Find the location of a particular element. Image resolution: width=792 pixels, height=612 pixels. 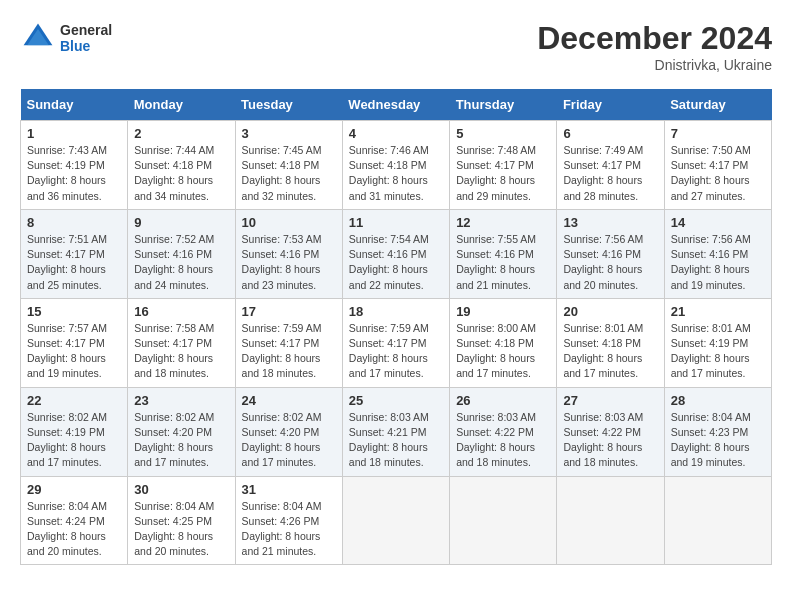

day-info: Sunrise: 8:03 AM Sunset: 4:22 PM Dayligh… is located at coordinates (610, 440).